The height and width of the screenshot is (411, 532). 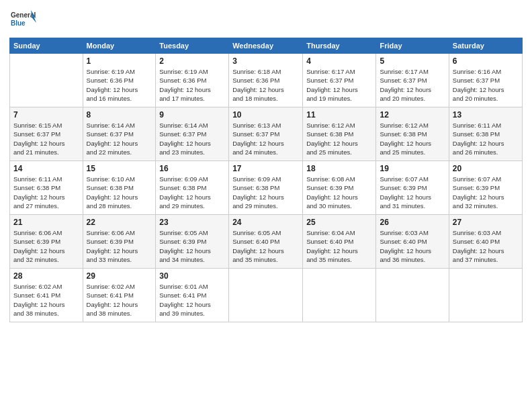 What do you see at coordinates (46, 115) in the screenshot?
I see `day-number: 7` at bounding box center [46, 115].